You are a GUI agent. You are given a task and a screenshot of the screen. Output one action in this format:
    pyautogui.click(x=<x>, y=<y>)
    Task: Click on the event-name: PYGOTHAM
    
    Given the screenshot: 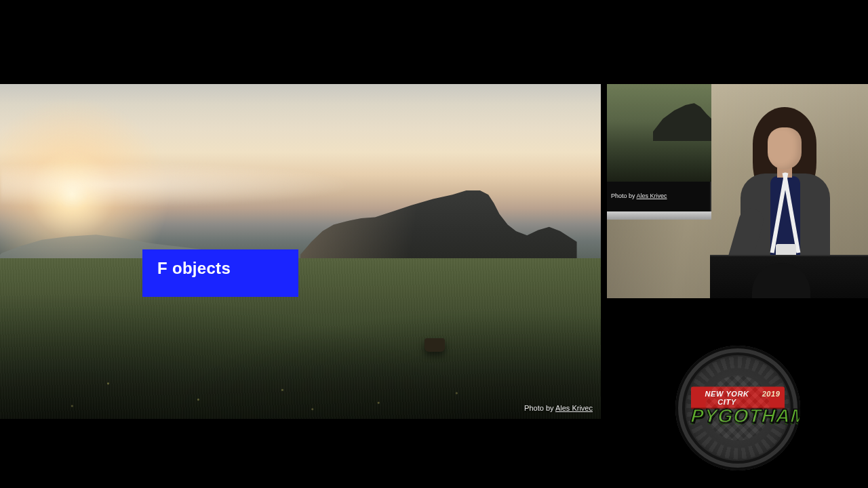 What is the action you would take?
    pyautogui.click(x=738, y=415)
    